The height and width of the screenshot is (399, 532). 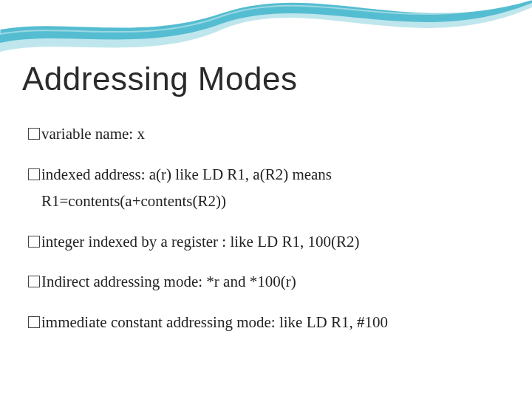 I want to click on bullet-item: immediate constant addressing mode: like…, so click(x=266, y=322).